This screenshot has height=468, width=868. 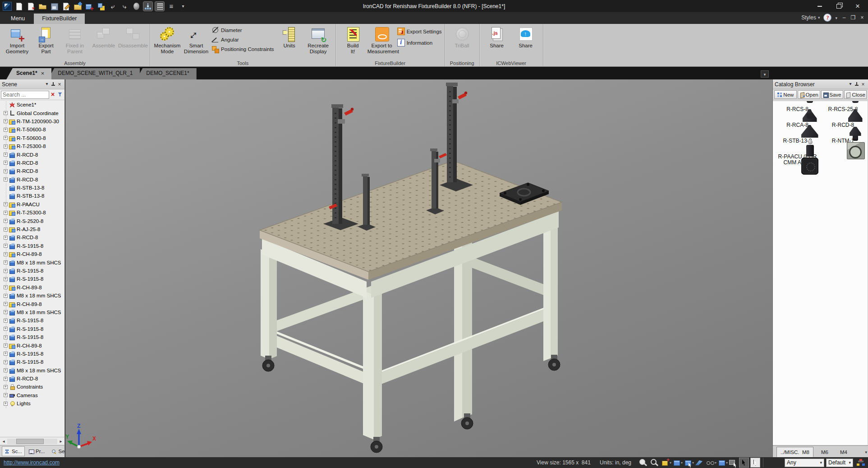 I want to click on mdi-minimize-icon: –, so click(x=844, y=18).